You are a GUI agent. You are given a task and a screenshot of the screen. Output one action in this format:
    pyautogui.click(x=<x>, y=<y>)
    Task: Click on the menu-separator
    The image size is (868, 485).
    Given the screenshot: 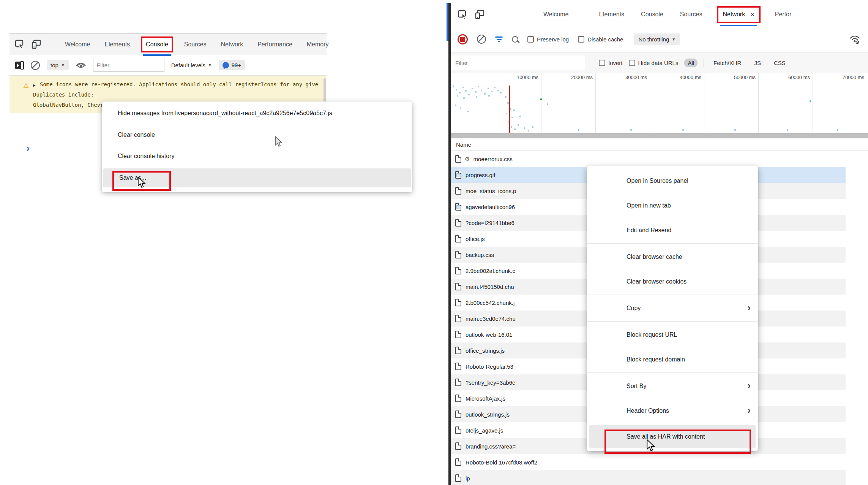 What is the action you would take?
    pyautogui.click(x=672, y=243)
    